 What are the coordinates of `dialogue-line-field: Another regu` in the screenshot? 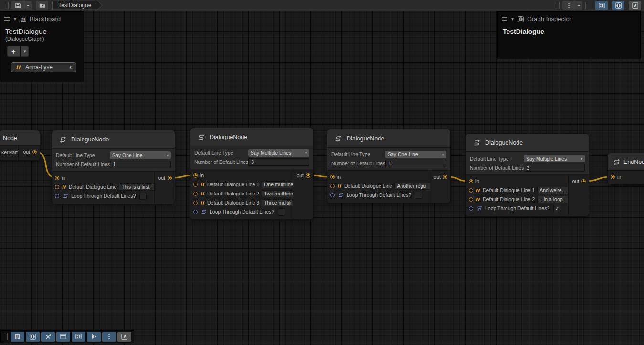 It's located at (412, 186).